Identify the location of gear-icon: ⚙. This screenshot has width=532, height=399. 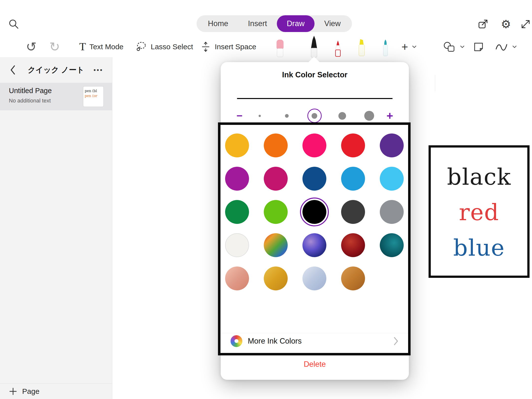
(506, 24).